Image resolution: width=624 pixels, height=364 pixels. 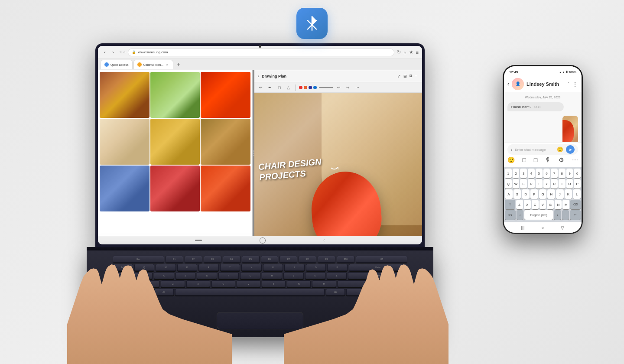 What do you see at coordinates (539, 173) in the screenshot?
I see `kb-5: 5` at bounding box center [539, 173].